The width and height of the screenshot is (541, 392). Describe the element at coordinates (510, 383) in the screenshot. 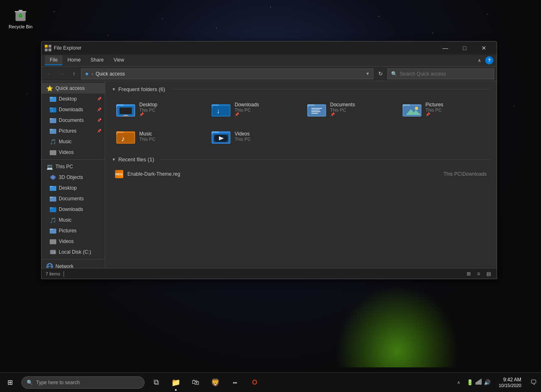

I see `taskbar-clock: 9:42 AM 10/15/2020` at that location.